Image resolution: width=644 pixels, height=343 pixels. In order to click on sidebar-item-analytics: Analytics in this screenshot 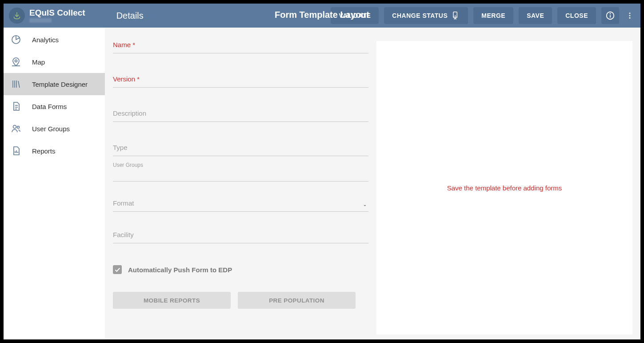, I will do `click(54, 40)`.